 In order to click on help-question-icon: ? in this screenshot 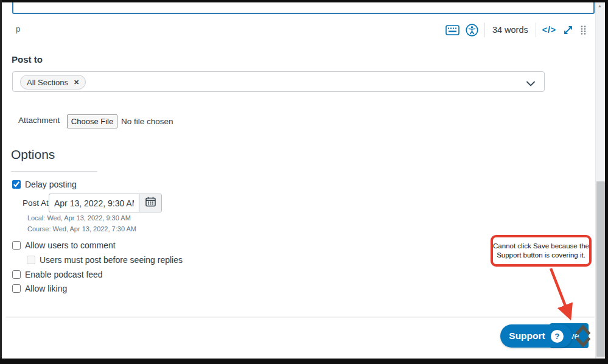, I will do `click(557, 336)`.